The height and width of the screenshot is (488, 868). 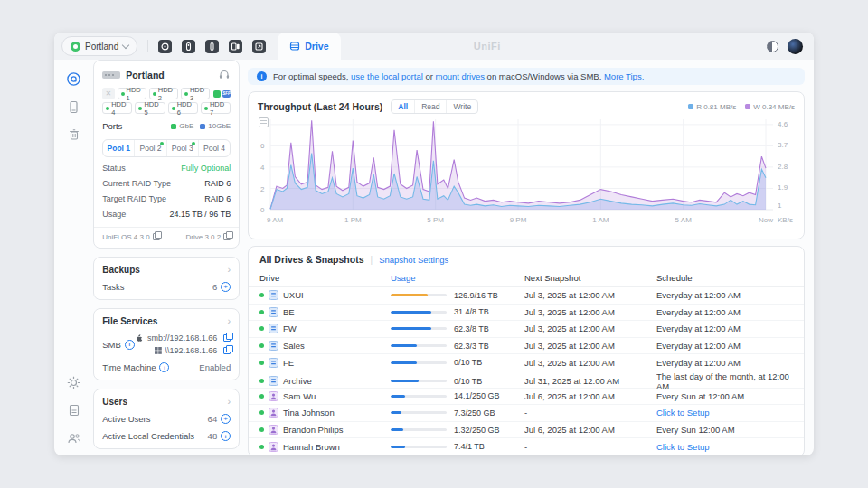 What do you see at coordinates (434, 46) in the screenshot?
I see `top-bar: Portland Drive UniFi` at bounding box center [434, 46].